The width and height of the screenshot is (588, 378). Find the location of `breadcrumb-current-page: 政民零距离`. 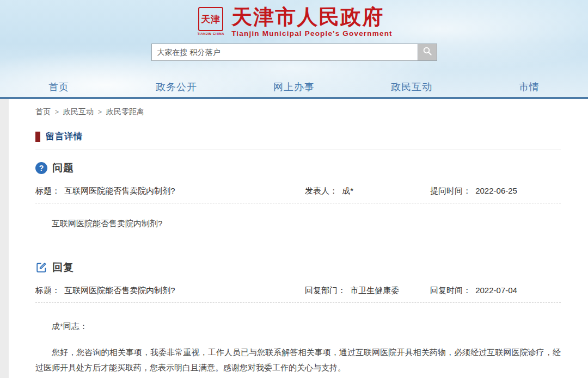

breadcrumb-current-page: 政民零距离 is located at coordinates (125, 112).